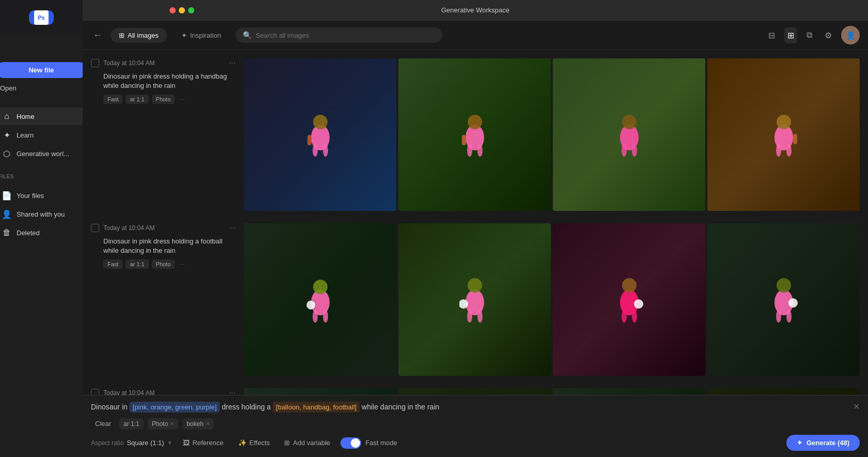  Describe the element at coordinates (850, 35) in the screenshot. I see `user-avatar: 👤` at that location.